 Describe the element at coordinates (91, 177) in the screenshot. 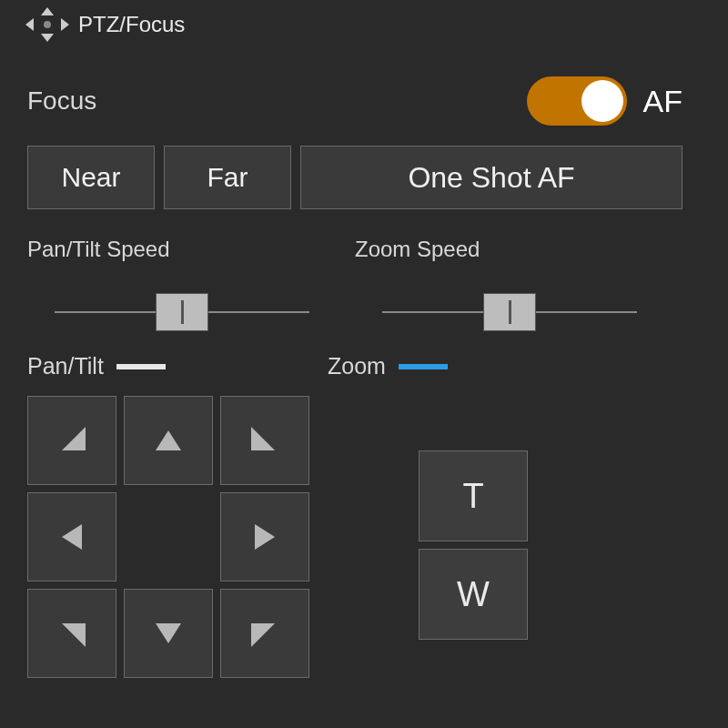

I see `focus-near-button: Near` at that location.